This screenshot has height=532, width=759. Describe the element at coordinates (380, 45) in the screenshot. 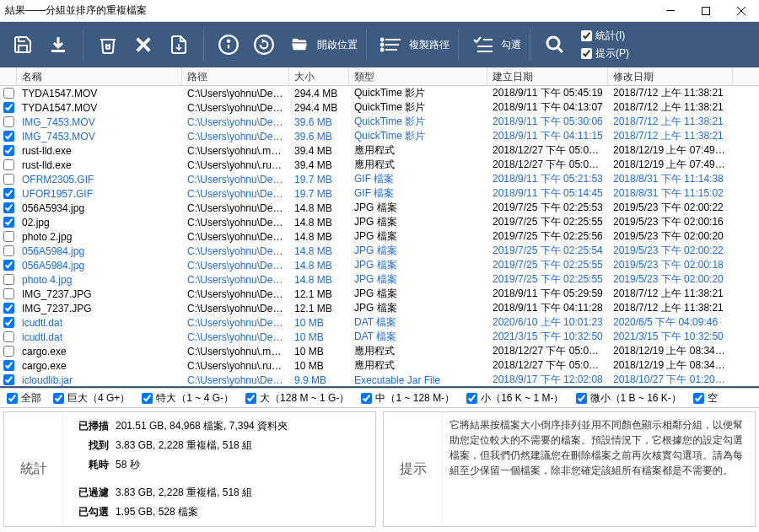

I see `toolbar: 開啟位置 複製路徑 勾選 統計(I) 提示(P)` at that location.